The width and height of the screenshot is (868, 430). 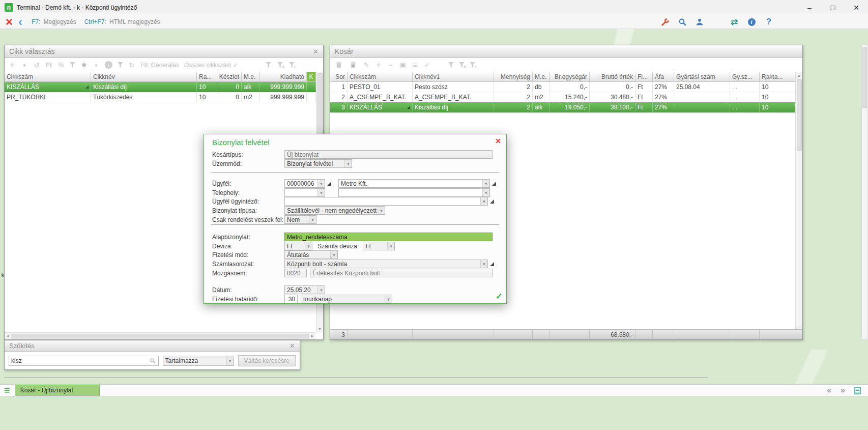 I want to click on scroll-right-icon: ►, so click(x=312, y=336).